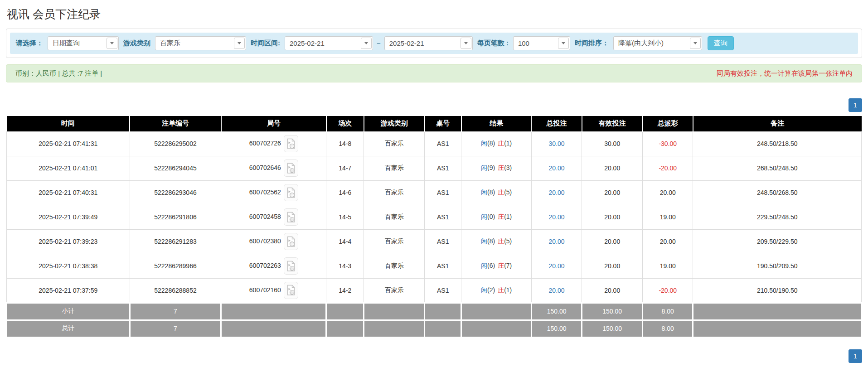 This screenshot has height=372, width=868. What do you see at coordinates (274, 193) in the screenshot?
I see `cell-round: 600702562` at bounding box center [274, 193].